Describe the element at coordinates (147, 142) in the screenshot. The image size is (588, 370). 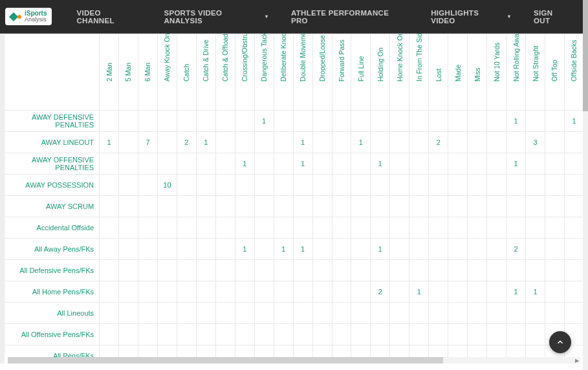
I see `data-cell: 7` at that location.